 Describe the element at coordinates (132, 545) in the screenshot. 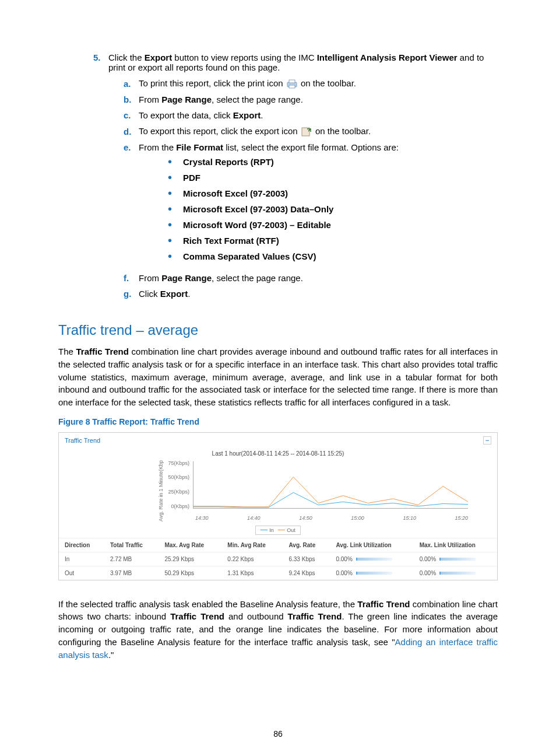

I see `th: Total Traffic` at that location.